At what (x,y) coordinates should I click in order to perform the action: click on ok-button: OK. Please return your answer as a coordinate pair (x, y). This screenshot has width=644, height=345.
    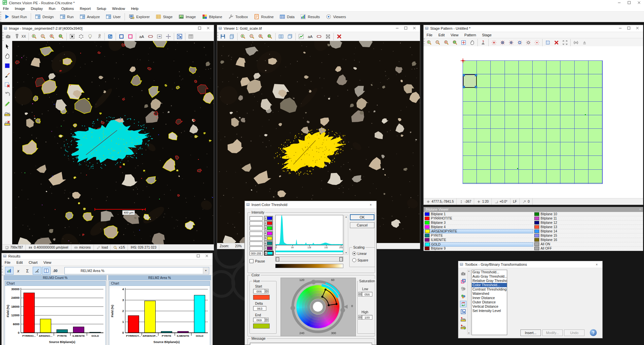
    Looking at the image, I should click on (362, 217).